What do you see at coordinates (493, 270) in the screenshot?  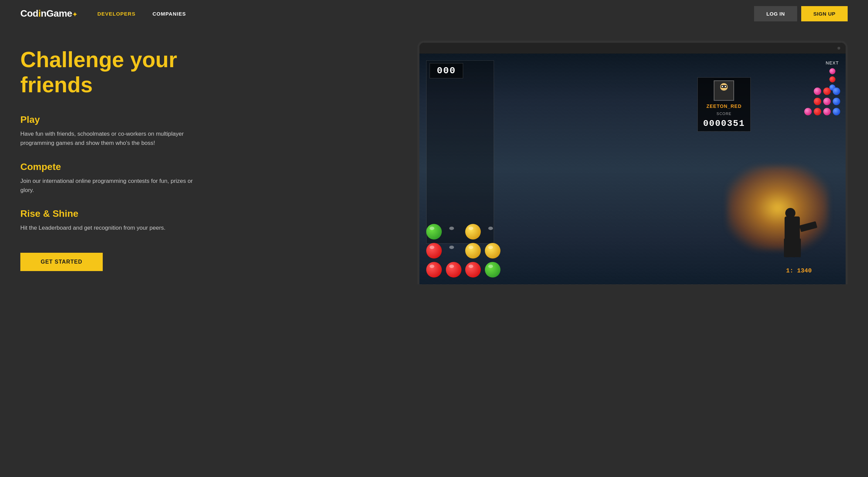 I see `ball-g2` at bounding box center [493, 270].